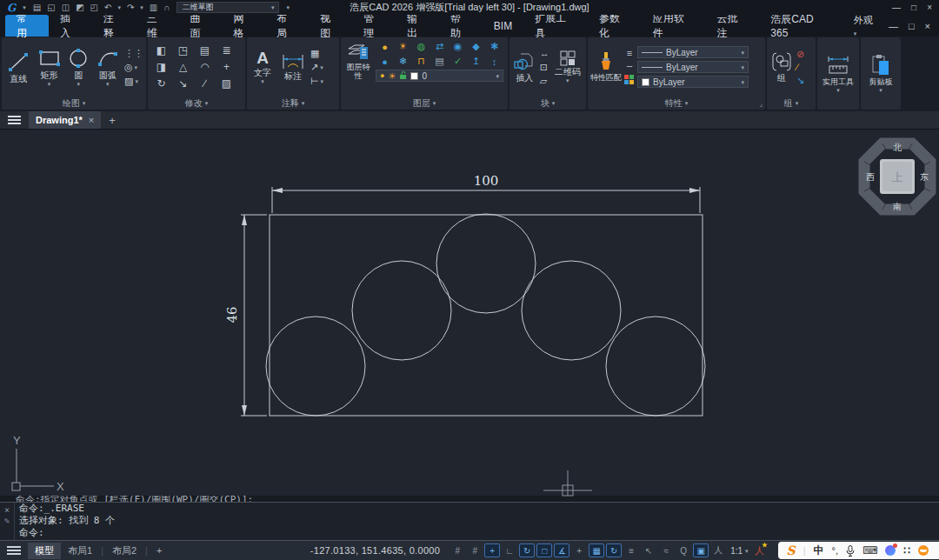 This screenshot has height=560, width=939. I want to click on support-headset-icon: ∩, so click(167, 7).